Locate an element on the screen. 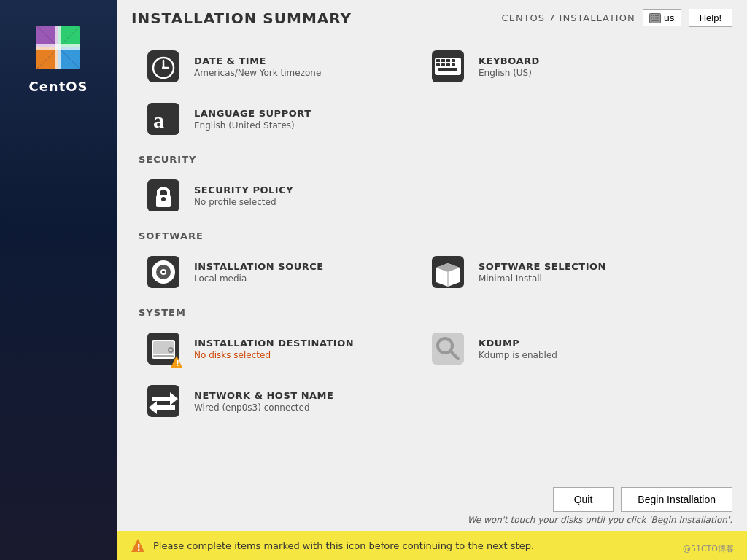  install-source-subtitle: Local media is located at coordinates (259, 279).